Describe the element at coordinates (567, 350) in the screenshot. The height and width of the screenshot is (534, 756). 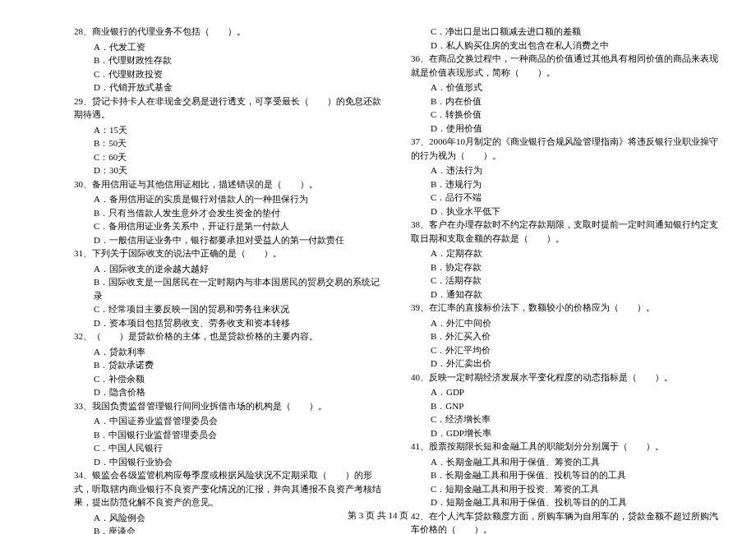
I see `option-text: C．外汇平均价` at that location.